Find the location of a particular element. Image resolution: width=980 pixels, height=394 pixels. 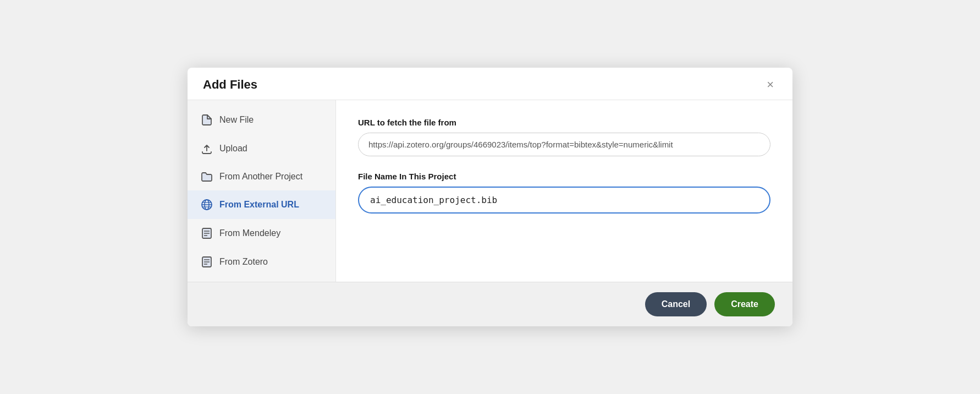

zotero-icon is located at coordinates (207, 262).